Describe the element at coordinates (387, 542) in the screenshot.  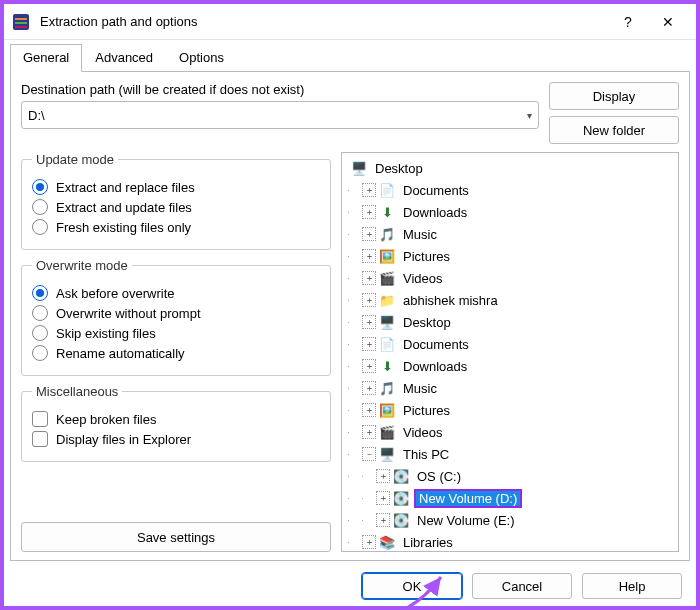
I see `libraries-icon: 📚` at that location.